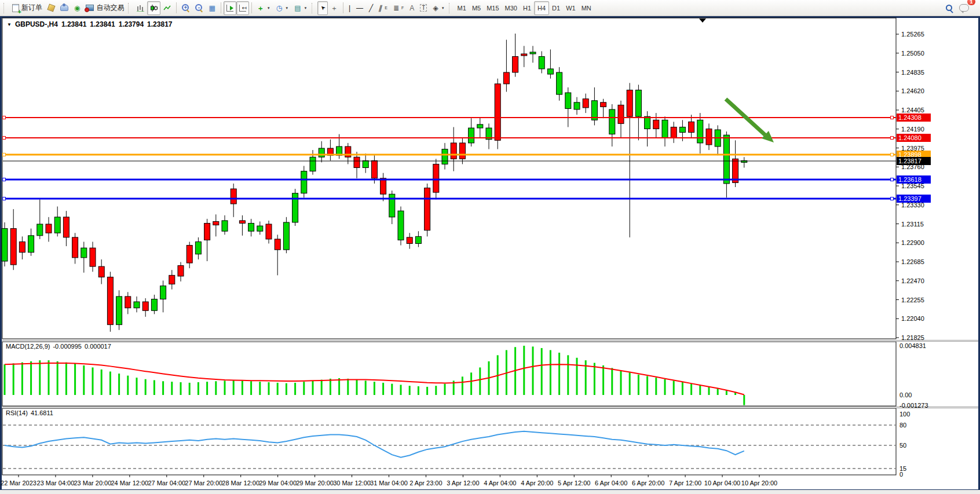 This screenshot has height=494, width=980. Describe the element at coordinates (301, 8) in the screenshot. I see `templates-button: ▤▼` at that location.